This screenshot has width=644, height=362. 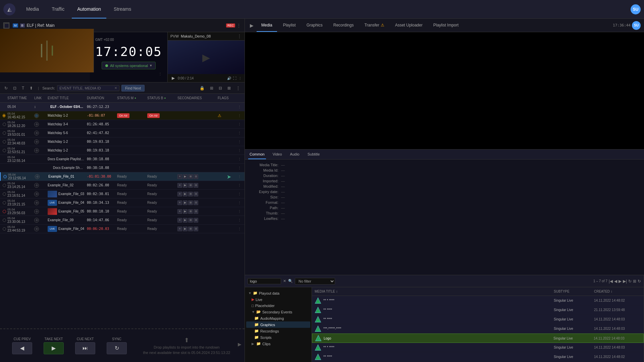 What do you see at coordinates (15, 88) in the screenshot?
I see `lock-icon: ⊡` at bounding box center [15, 88].